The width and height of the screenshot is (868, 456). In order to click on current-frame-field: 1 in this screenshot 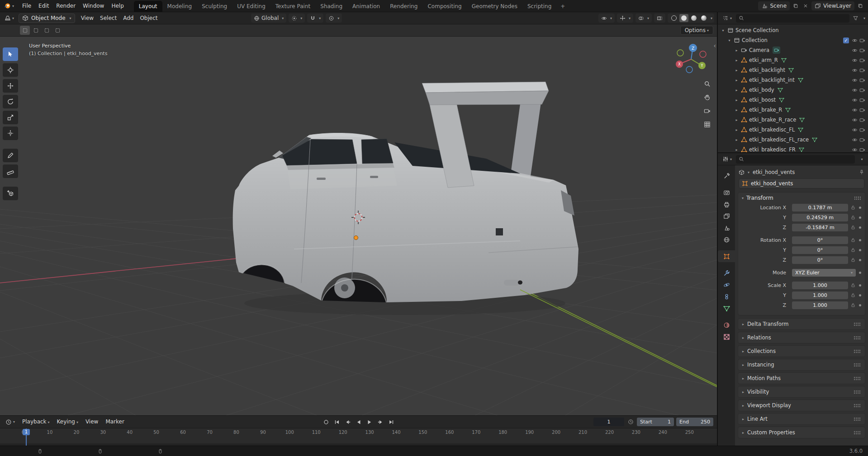, I will do `click(609, 422)`.